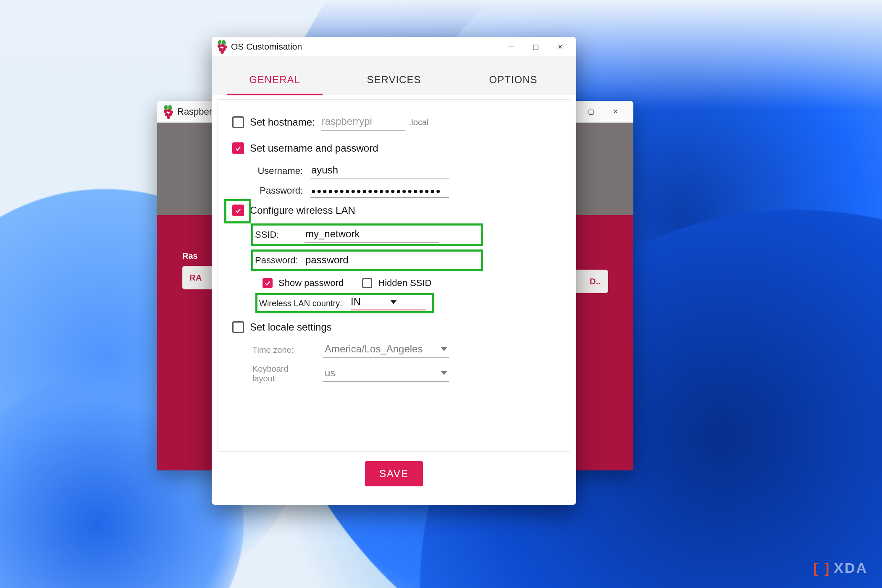 Image resolution: width=882 pixels, height=588 pixels. I want to click on bg-maximize-button: ▢, so click(591, 112).